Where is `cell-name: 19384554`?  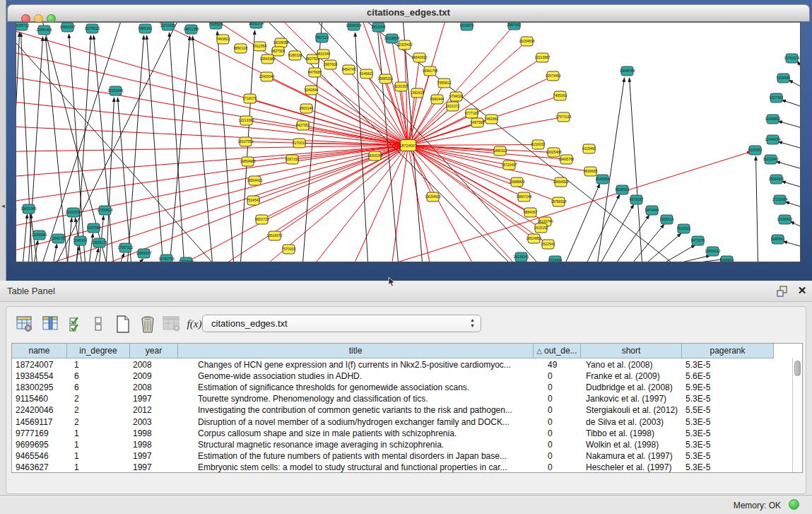
cell-name: 19384554 is located at coordinates (41, 376).